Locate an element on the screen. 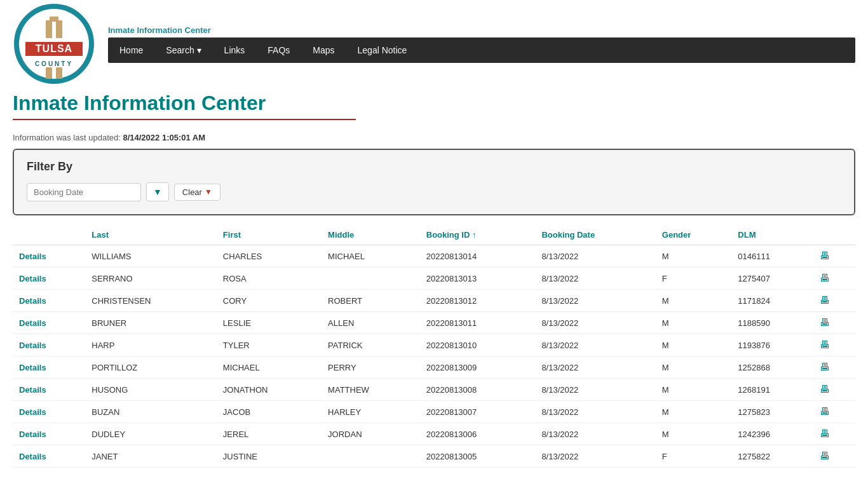 This screenshot has width=868, height=488. col-header-last: Last is located at coordinates (151, 235).